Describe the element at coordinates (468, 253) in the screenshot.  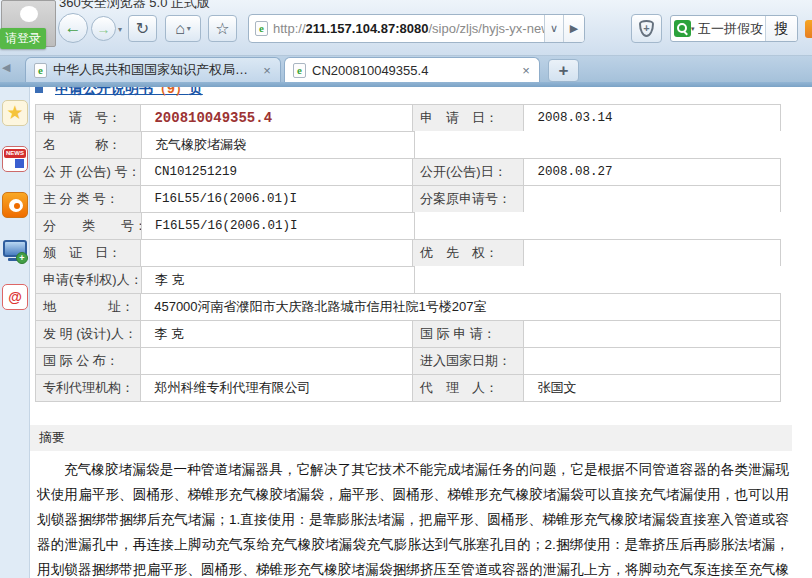
I see `field-label: 优 先 权：` at that location.